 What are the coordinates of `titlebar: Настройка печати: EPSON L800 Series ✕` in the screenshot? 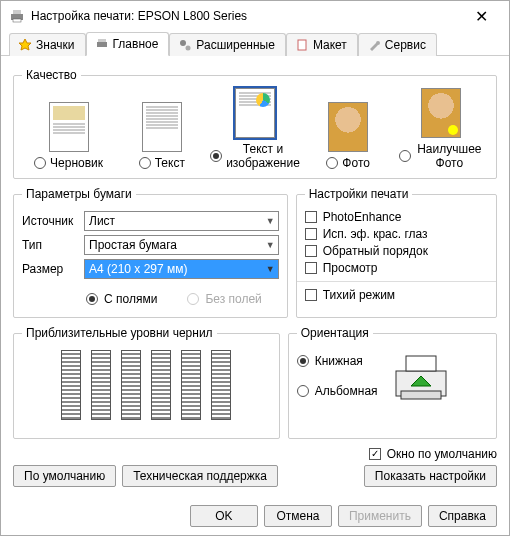 It's located at (255, 16).